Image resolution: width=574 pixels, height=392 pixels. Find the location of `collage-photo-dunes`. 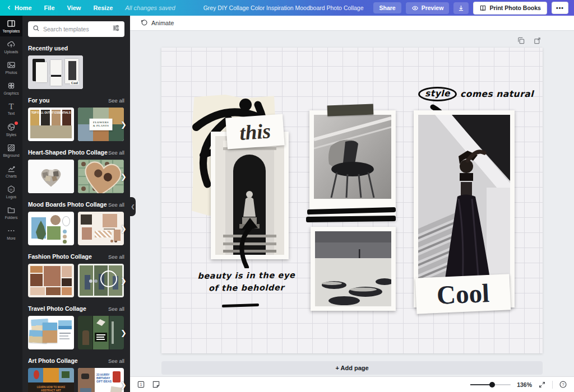

collage-photo-dunes is located at coordinates (353, 269).